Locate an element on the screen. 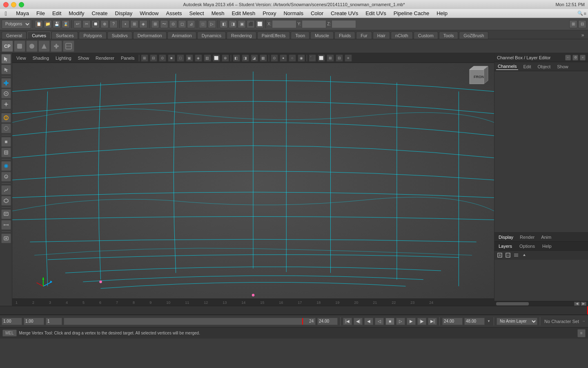 The height and width of the screenshot is (368, 588). shelf-tab-toon: Toon is located at coordinates (300, 35).